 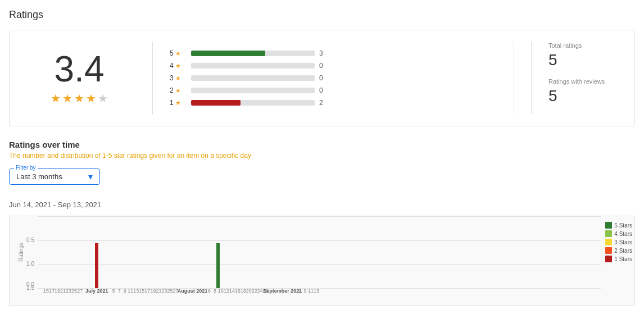 I want to click on bar-count-1: 2, so click(x=325, y=103).